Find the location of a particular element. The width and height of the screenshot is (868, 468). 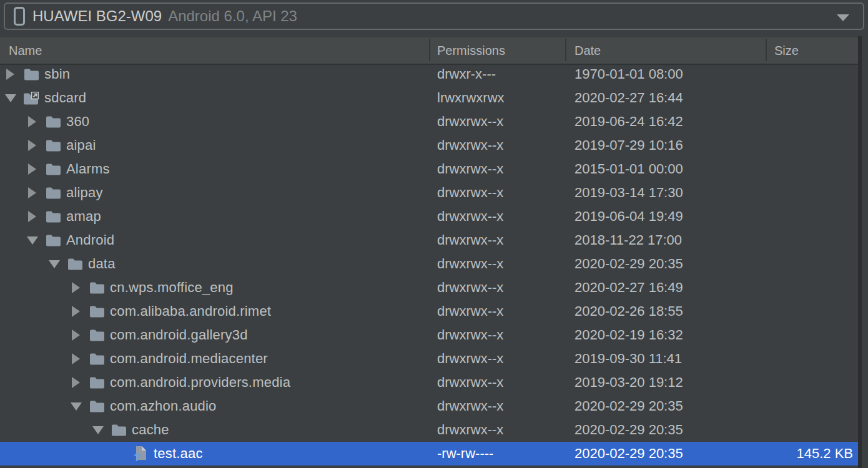

chevron-down-icon is located at coordinates (843, 17).